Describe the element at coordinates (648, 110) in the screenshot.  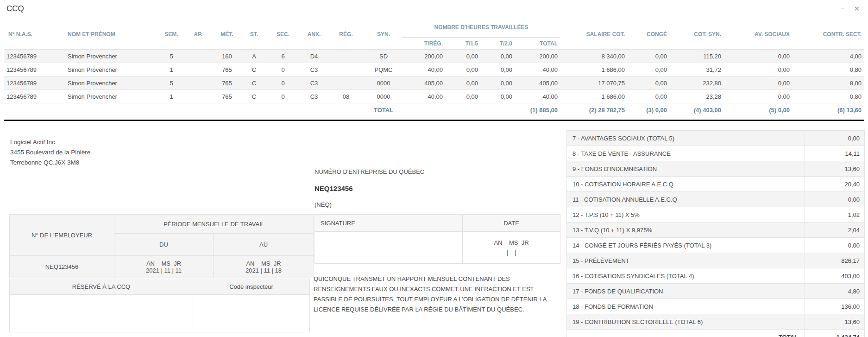
I see `total-conge: (3) 0,00` at that location.